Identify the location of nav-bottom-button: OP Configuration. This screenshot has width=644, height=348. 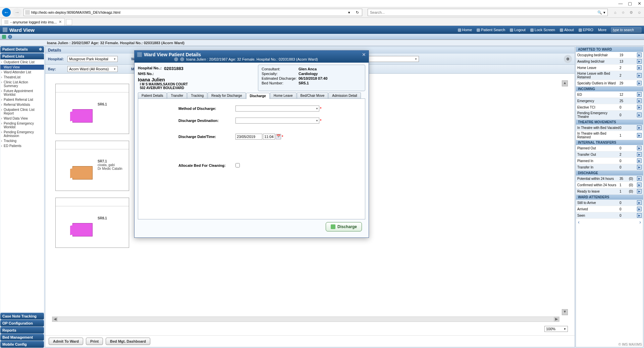
(22, 323).